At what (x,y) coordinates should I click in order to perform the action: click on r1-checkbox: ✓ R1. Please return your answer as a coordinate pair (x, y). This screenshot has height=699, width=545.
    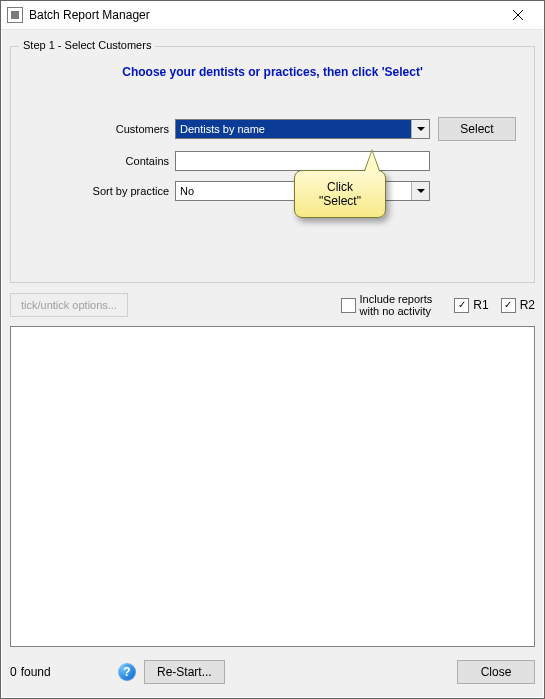
    Looking at the image, I should click on (471, 306).